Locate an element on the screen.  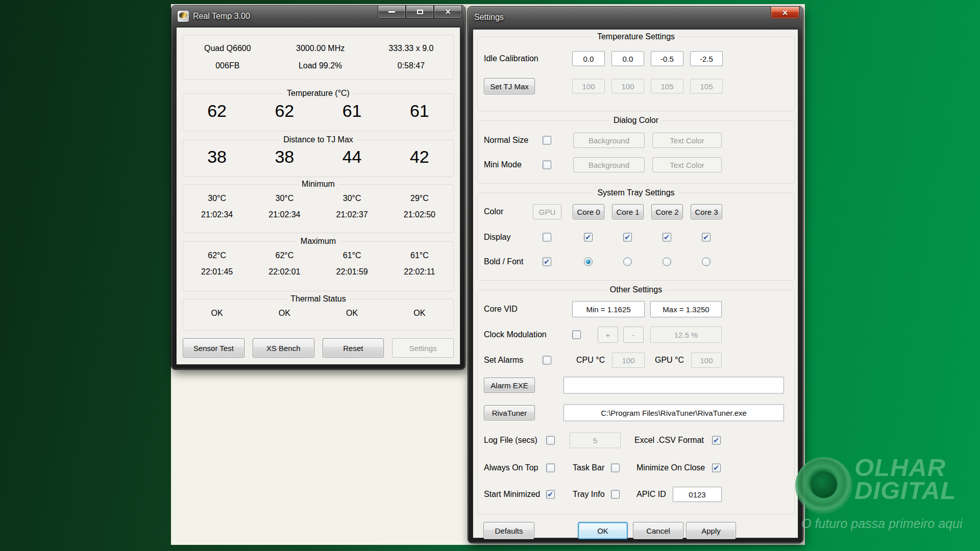
rivatuner-path-field is located at coordinates (674, 413).